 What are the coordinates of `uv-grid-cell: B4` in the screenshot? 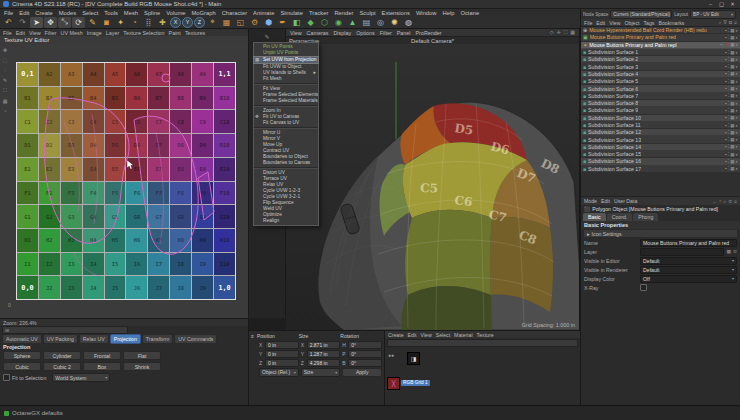 It's located at (94, 98).